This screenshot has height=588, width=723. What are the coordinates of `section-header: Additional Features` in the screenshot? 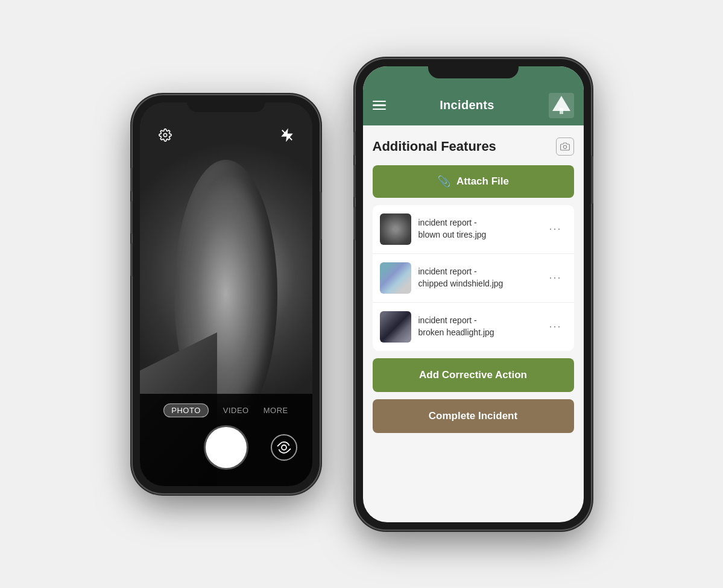 It's located at (473, 147).